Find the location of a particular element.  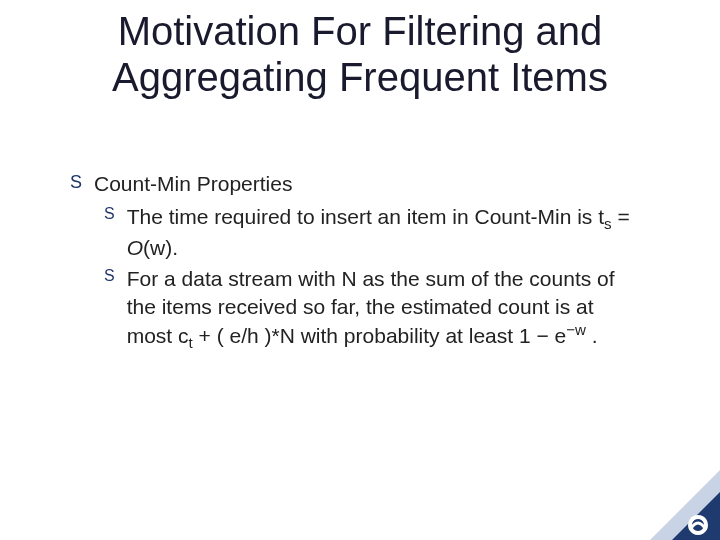

text-part: The time required to insert an item in C… is located at coordinates (366, 216).